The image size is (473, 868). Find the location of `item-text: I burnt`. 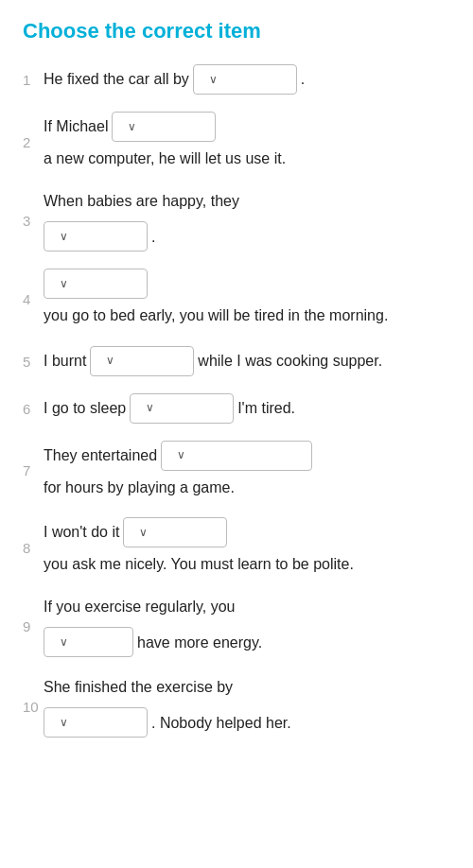

item-text: I burnt is located at coordinates (64, 361).